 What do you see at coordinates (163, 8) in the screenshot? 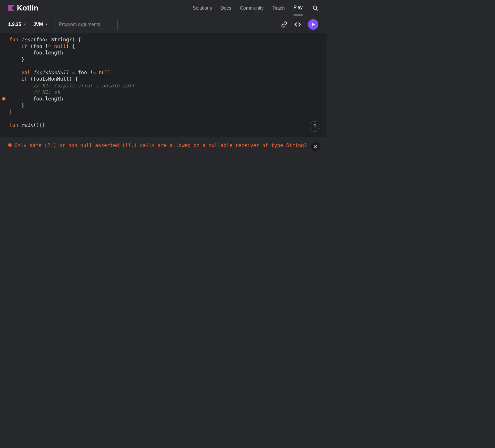
I see `header: Kotlin SolutionsDocsCommunityTeachPlay` at bounding box center [163, 8].